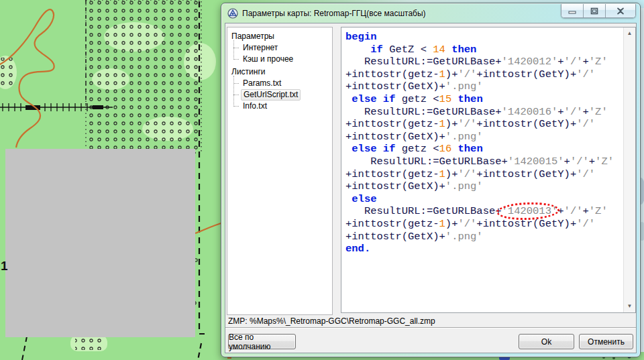 This screenshot has width=644, height=360. I want to click on minimize-button, so click(573, 11).